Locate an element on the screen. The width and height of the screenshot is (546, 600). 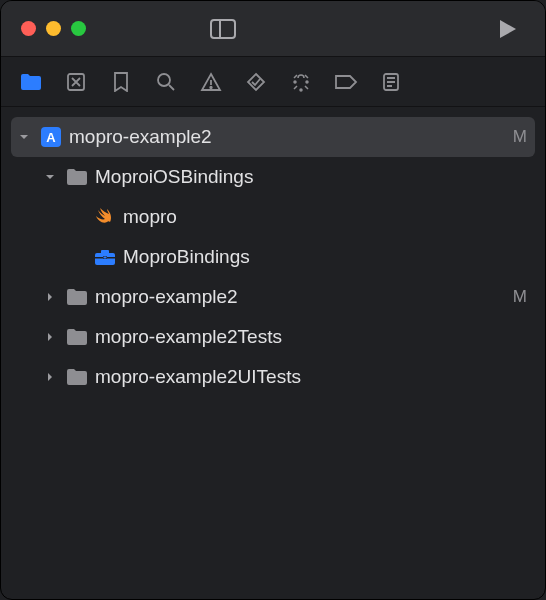
zoom-button is located at coordinates (78, 28).